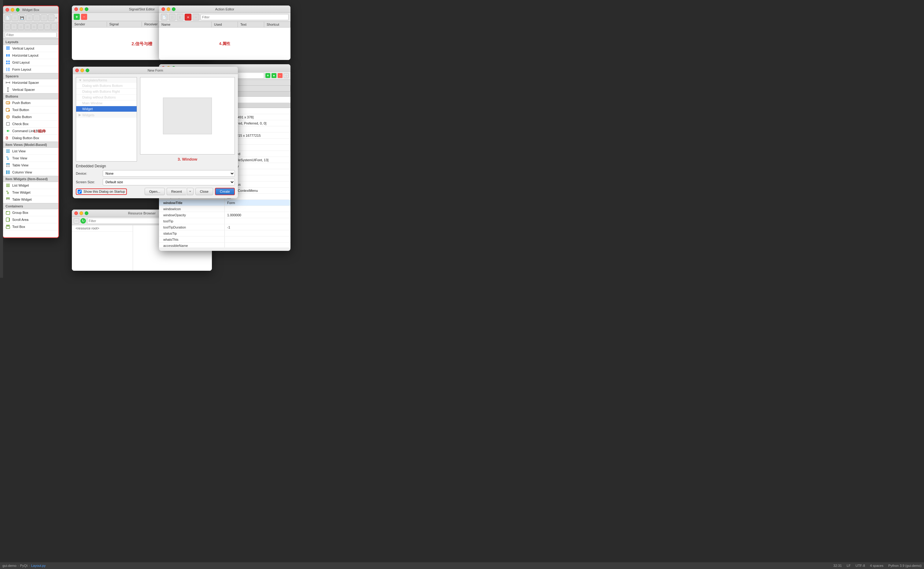 The height and width of the screenshot is (569, 924). I want to click on tb2-btn-2: ≡, so click(14, 27).